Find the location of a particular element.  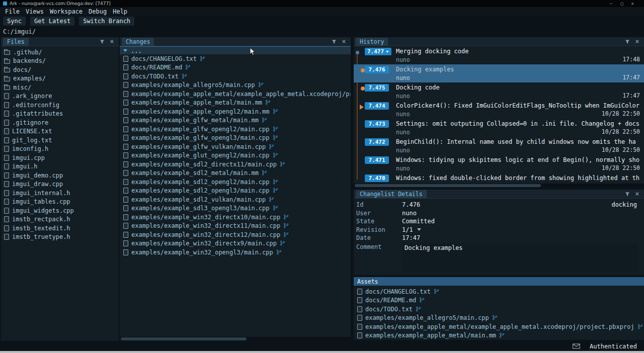

history-row: 7.470Windows: fixed double-clicked borde… is located at coordinates (499, 178).